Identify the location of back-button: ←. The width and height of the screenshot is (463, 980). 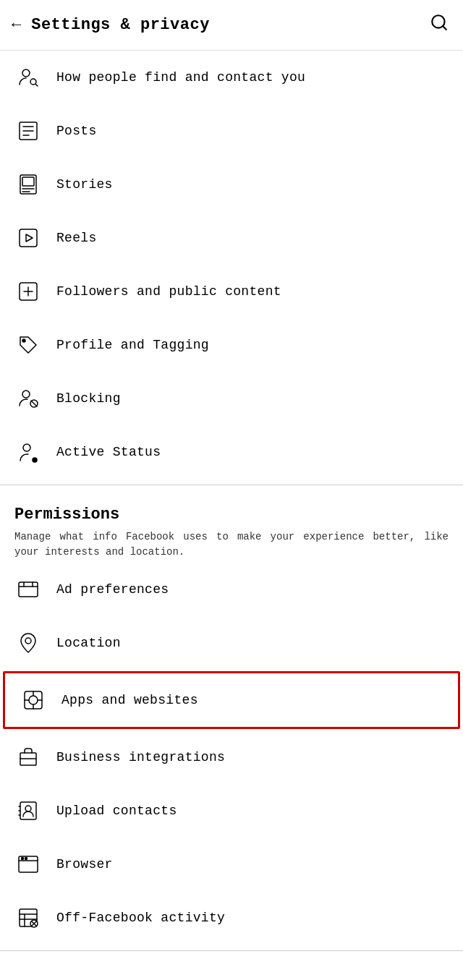
(16, 25).